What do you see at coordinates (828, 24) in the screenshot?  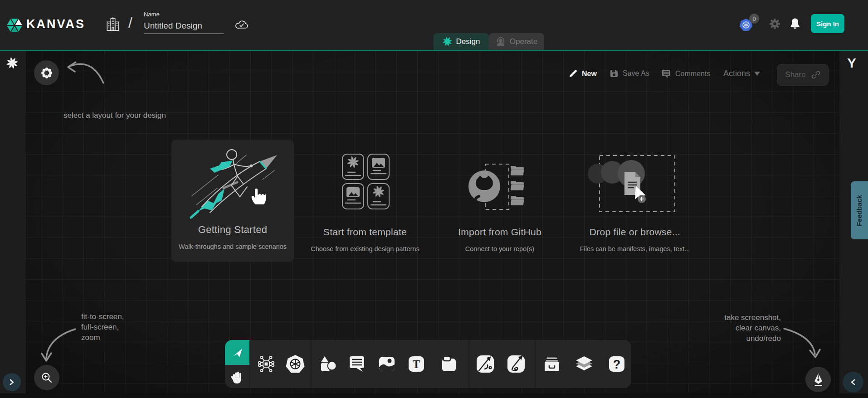 I see `sign-in-button: Sign In` at bounding box center [828, 24].